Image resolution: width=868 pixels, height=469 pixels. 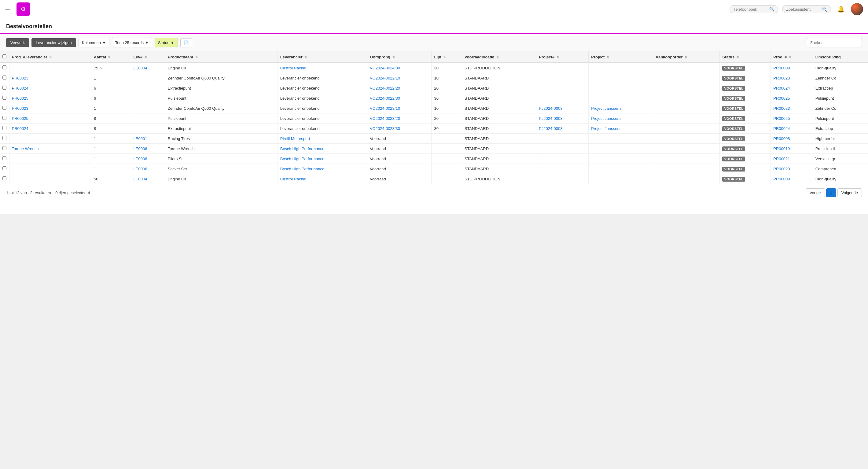 What do you see at coordinates (434, 88) in the screenshot?
I see `table-row: PR000246ExtractiepuntLeverancier onbeken…` at bounding box center [434, 88].